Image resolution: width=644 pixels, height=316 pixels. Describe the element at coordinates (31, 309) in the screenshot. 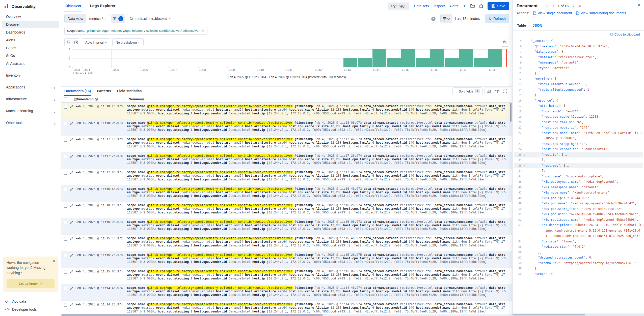

I see `developer-tools-button: </> Developer tools` at that location.